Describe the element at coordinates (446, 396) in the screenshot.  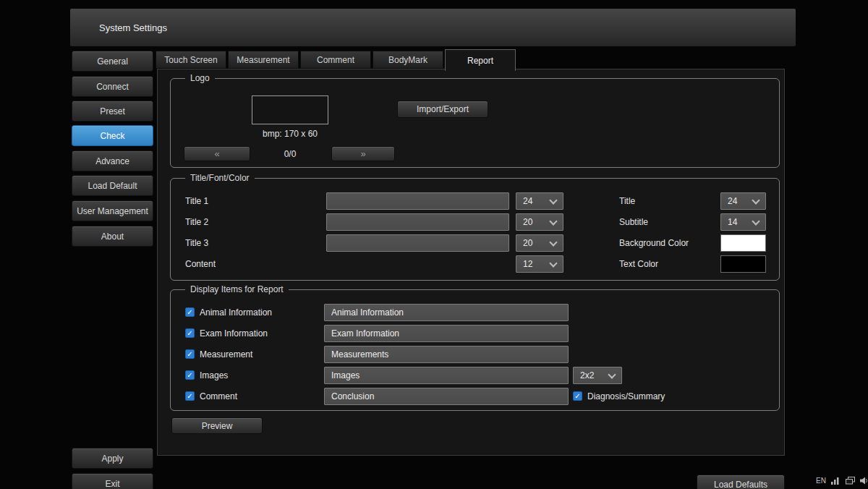
I see `comment-title-input` at that location.